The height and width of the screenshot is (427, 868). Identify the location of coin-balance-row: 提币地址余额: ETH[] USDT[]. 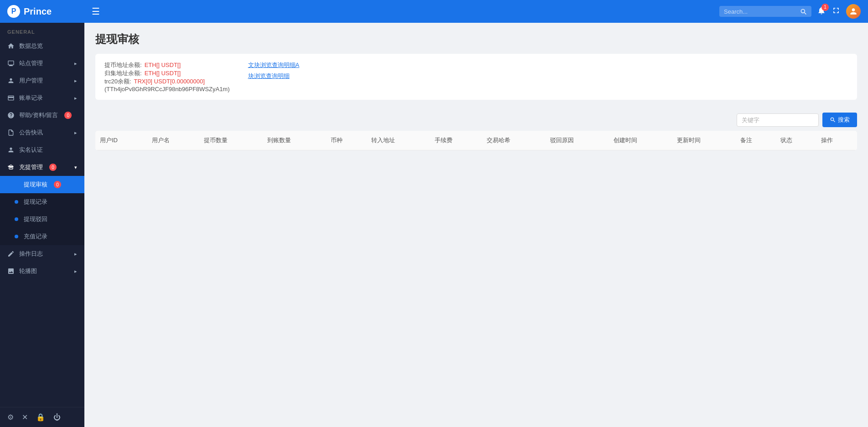
(167, 65).